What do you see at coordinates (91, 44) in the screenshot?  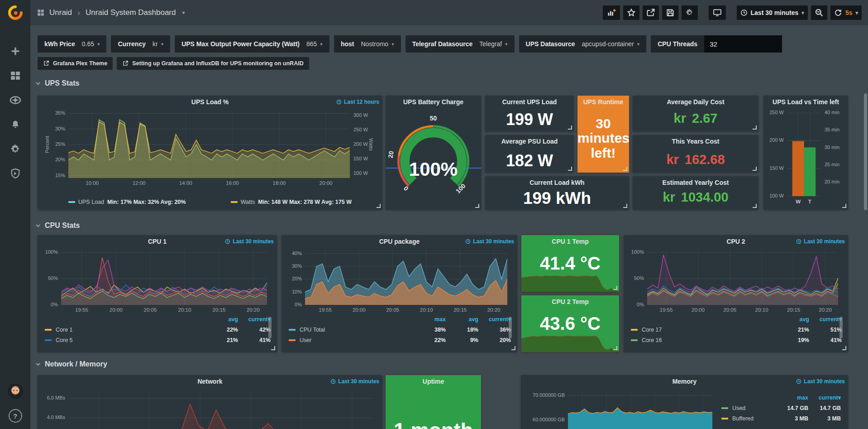 I see `variable-value-dropdown: 0.65▾` at bounding box center [91, 44].